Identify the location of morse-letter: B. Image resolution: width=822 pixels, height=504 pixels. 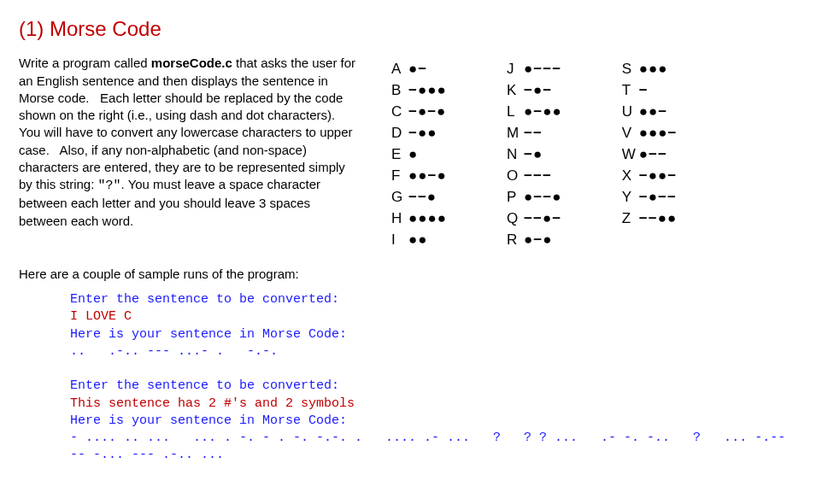
(398, 91).